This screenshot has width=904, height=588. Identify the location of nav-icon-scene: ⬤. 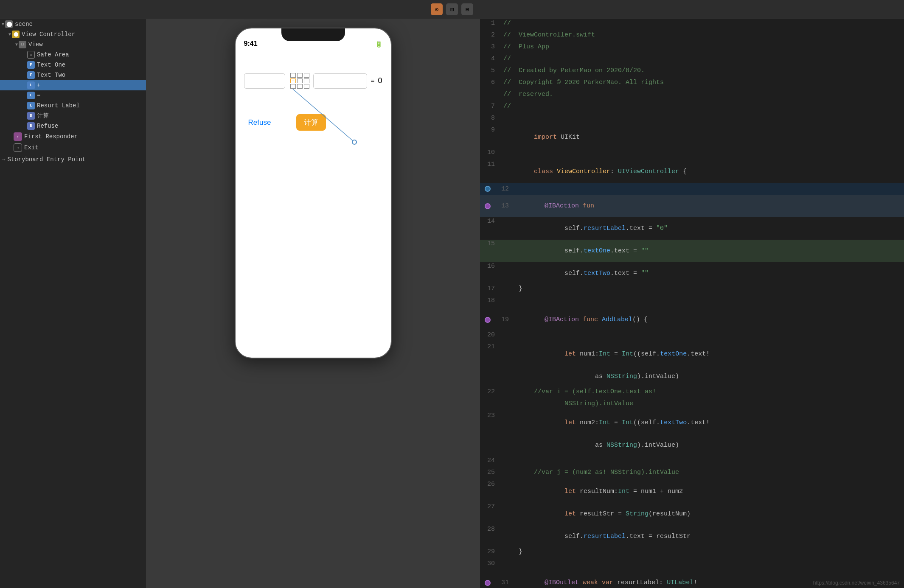
(9, 24).